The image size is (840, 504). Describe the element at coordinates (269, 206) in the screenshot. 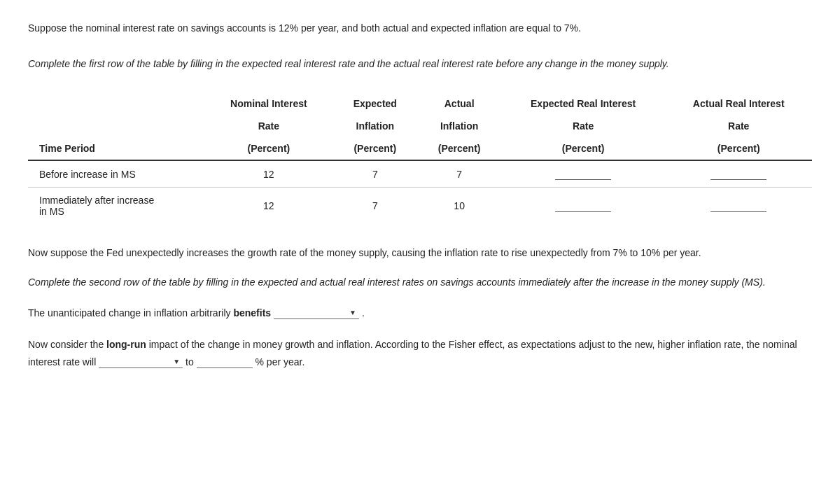

I see `row2-nominal-rate: 12` at that location.